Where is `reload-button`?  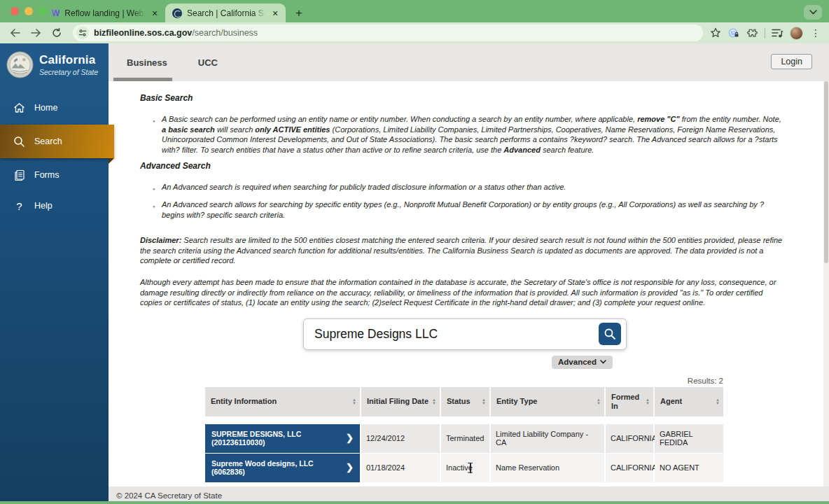
reload-button is located at coordinates (57, 33).